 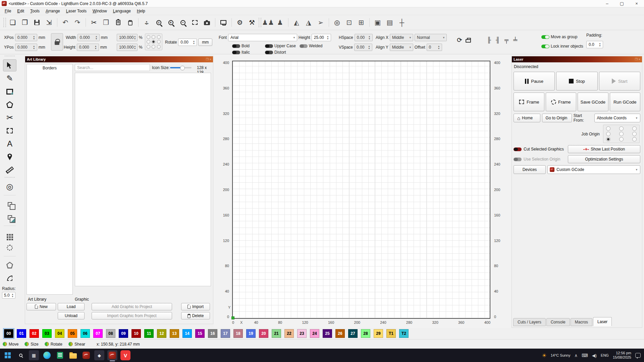 What do you see at coordinates (353, 334) in the screenshot?
I see `palette-swatch: 27` at bounding box center [353, 334].